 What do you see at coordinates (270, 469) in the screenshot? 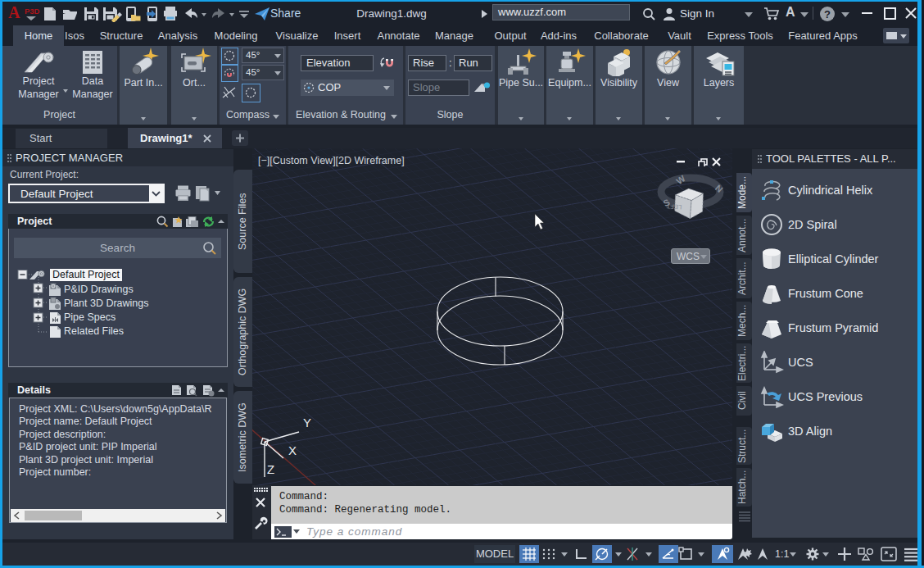
I see `svg-text: Z` at bounding box center [270, 469].